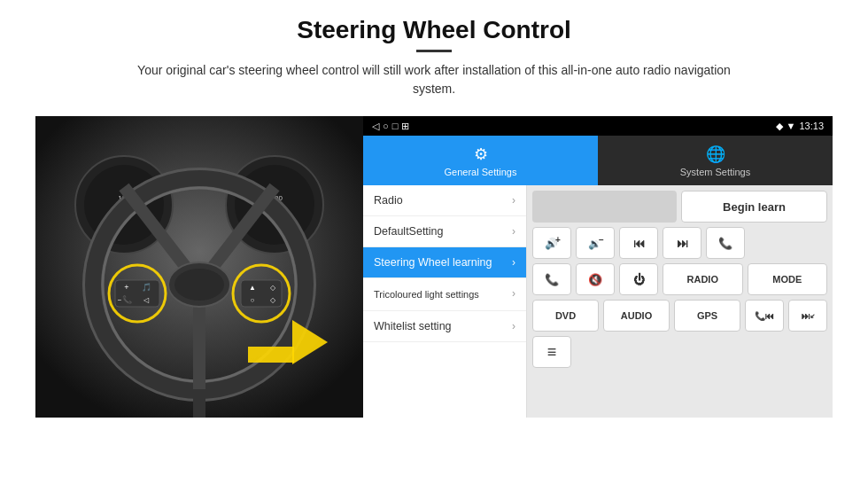 The image size is (868, 500). Describe the element at coordinates (481, 154) in the screenshot. I see `gear-icon: ⚙` at that location.